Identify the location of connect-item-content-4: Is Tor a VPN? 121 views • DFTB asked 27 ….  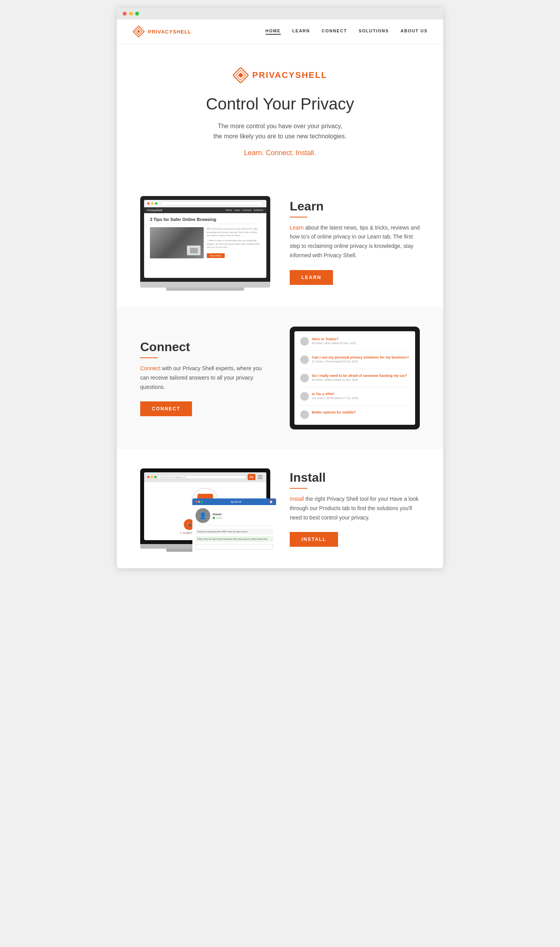
(361, 396).